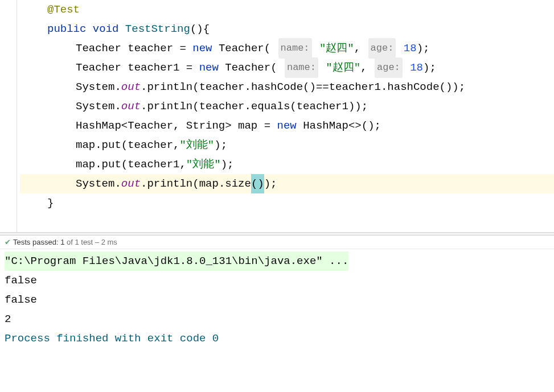  What do you see at coordinates (287, 203) in the screenshot?
I see `code-line: }` at bounding box center [287, 203].